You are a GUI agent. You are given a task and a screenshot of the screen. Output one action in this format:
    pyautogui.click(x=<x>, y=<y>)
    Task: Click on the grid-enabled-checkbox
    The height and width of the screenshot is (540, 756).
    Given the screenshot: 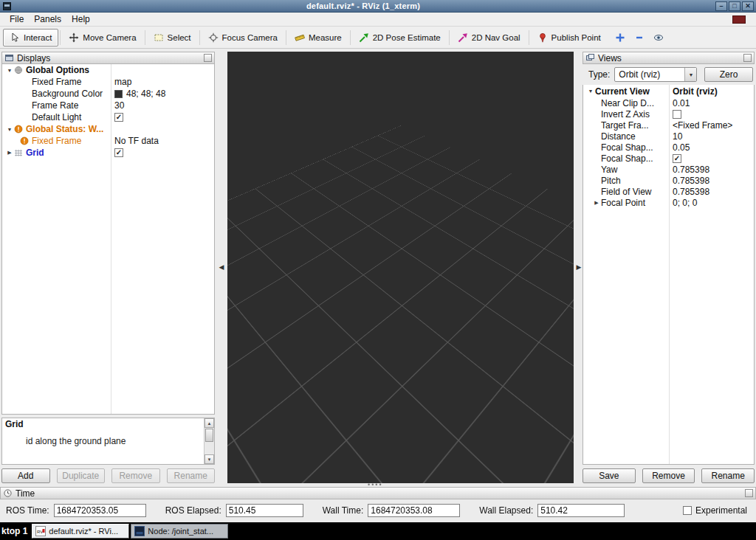 What is the action you would take?
    pyautogui.click(x=119, y=153)
    